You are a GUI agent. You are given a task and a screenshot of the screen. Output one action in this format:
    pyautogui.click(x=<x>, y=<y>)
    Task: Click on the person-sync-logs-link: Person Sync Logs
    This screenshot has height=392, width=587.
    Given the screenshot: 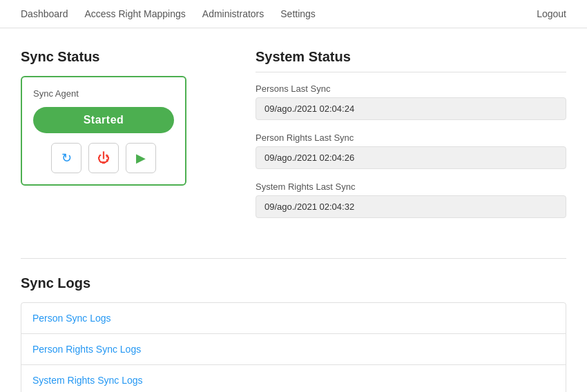 What is the action you would take?
    pyautogui.click(x=72, y=318)
    